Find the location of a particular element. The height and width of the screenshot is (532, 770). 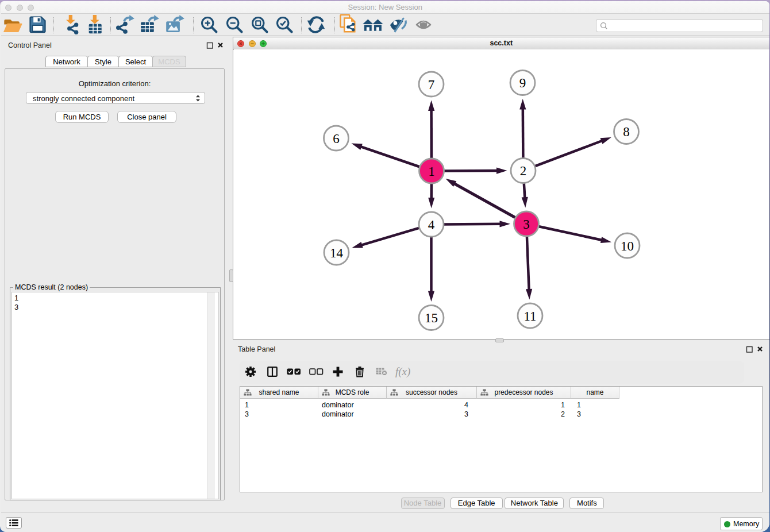

svg-text: 6 is located at coordinates (336, 138).